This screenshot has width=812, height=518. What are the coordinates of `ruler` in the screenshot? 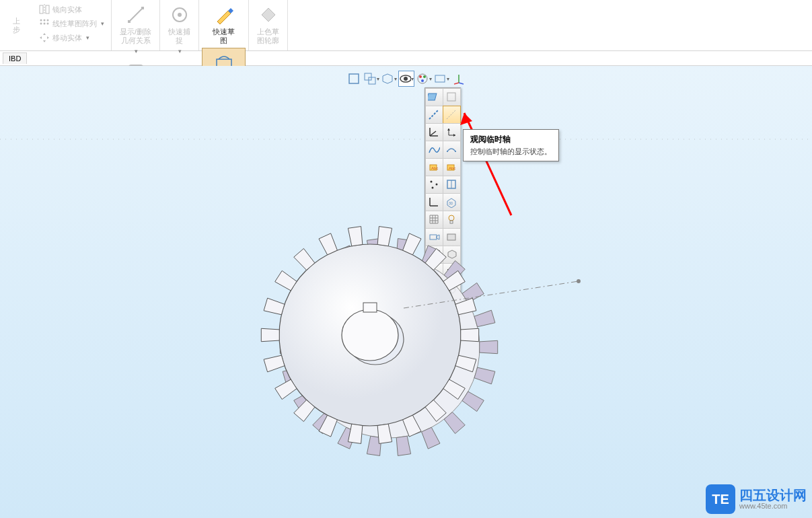 It's located at (406, 139).